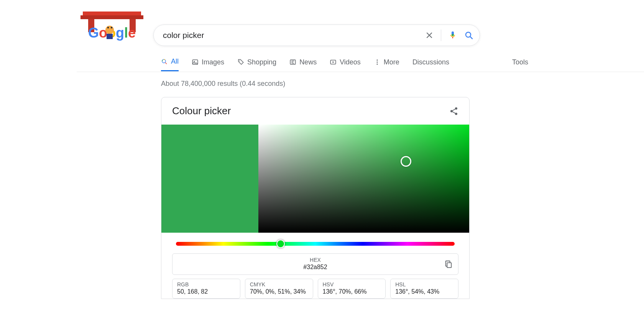  Describe the element at coordinates (208, 64) in the screenshot. I see `tab-images: Images` at that location.